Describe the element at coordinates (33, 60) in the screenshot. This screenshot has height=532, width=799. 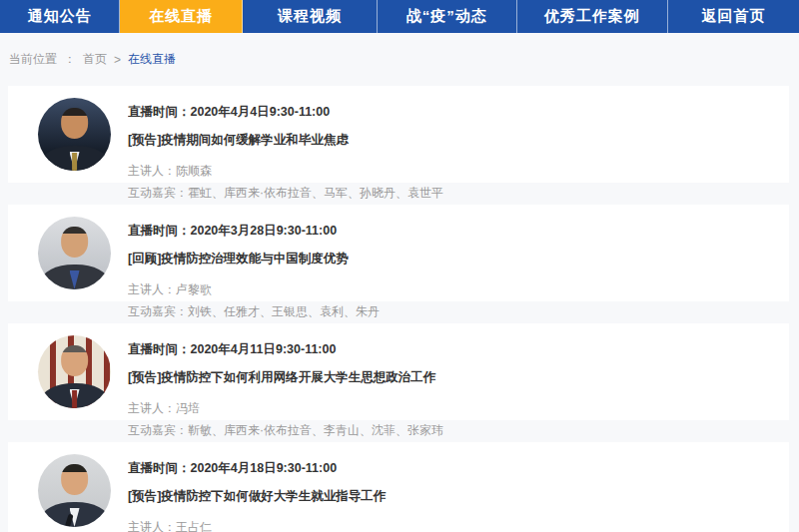
I see `breadcrumb-label: 当前位置` at that location.